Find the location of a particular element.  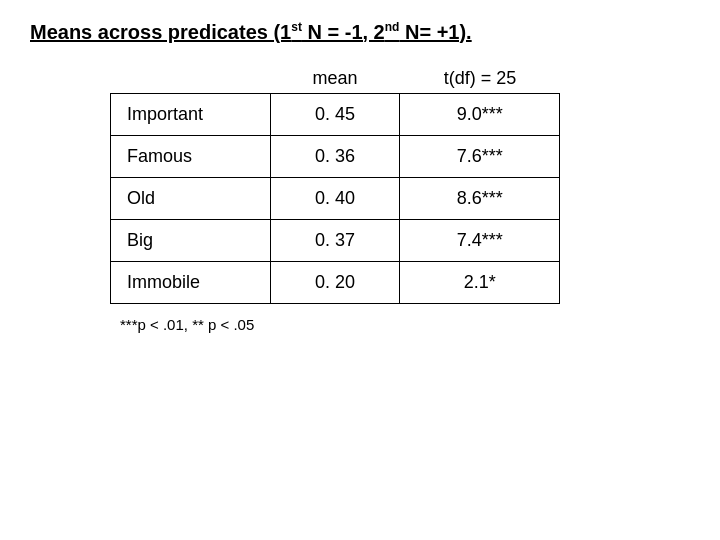

tdf-cell: 7.6*** is located at coordinates (480, 156).